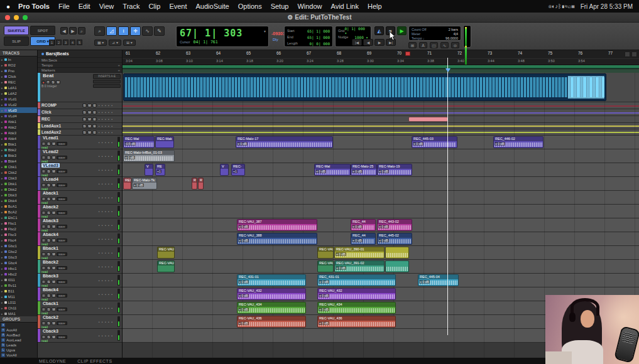  I want to click on chevron-down-icon: ▾, so click(265, 31).